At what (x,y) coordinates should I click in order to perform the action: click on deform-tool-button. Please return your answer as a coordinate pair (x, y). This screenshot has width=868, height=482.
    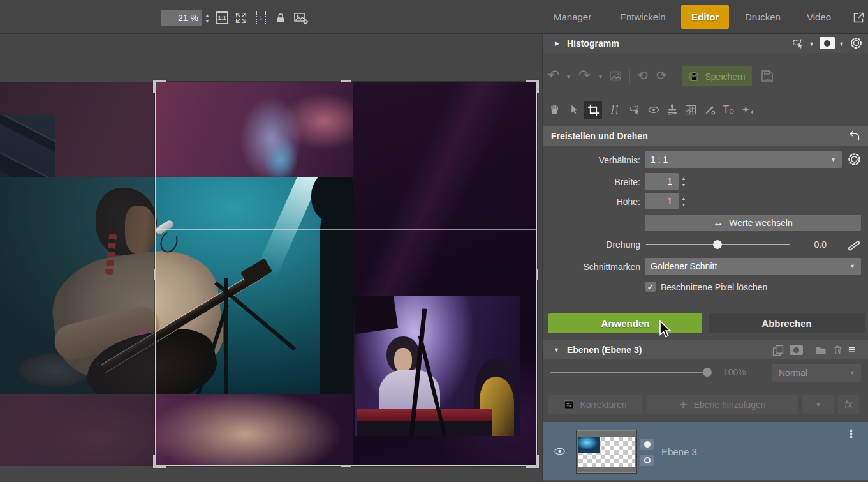
    Looking at the image, I should click on (615, 110).